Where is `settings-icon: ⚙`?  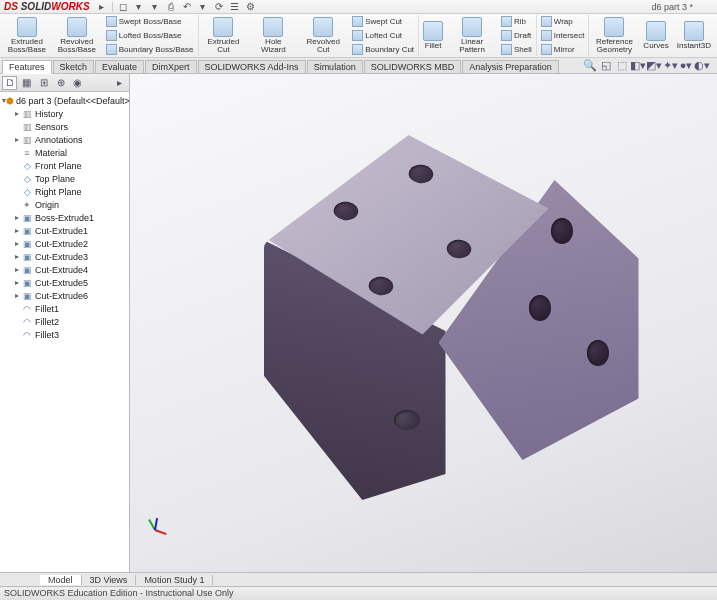
settings-icon: ⚙ is located at coordinates (251, 7).